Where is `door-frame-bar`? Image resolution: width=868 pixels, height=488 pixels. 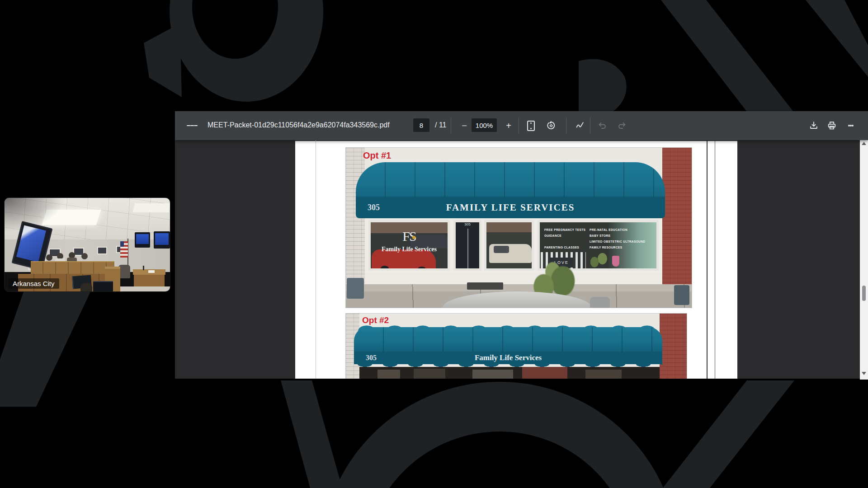
door-frame-bar is located at coordinates (468, 249).